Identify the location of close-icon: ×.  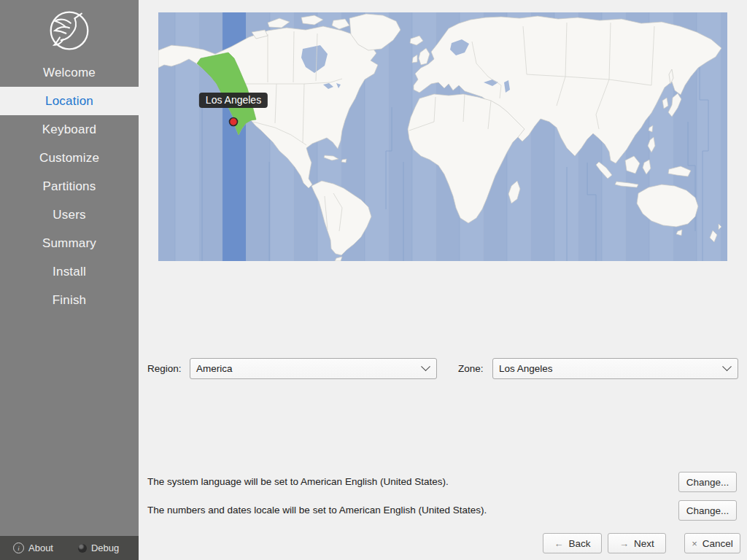
(694, 544).